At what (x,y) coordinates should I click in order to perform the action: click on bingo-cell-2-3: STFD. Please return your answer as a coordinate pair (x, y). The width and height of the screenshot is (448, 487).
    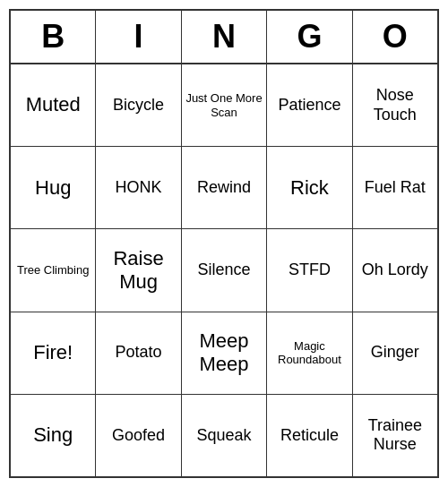
    Looking at the image, I should click on (310, 270).